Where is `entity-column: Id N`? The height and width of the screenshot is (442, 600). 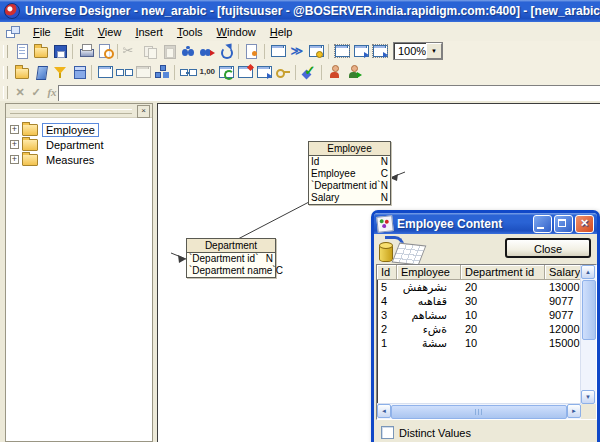
entity-column: Id N is located at coordinates (350, 162).